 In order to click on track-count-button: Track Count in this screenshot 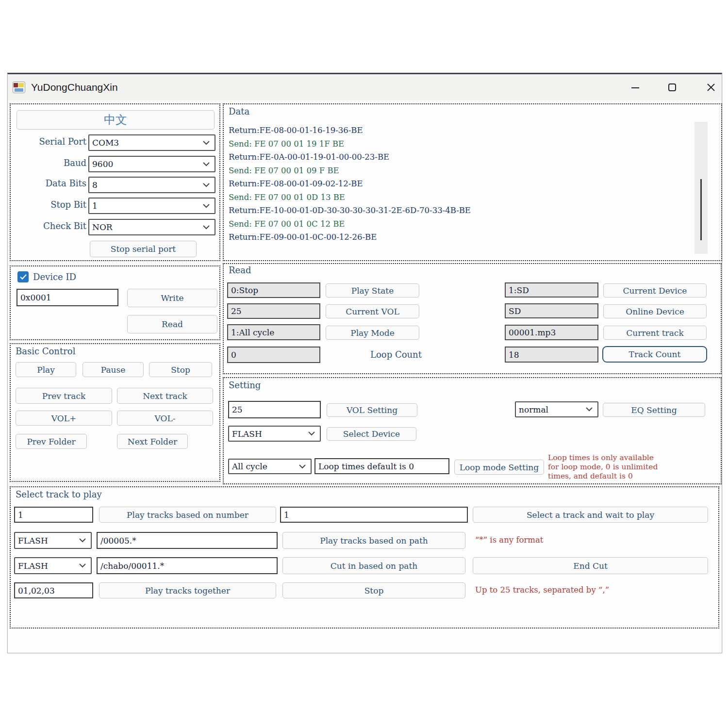, I will do `click(655, 354)`.